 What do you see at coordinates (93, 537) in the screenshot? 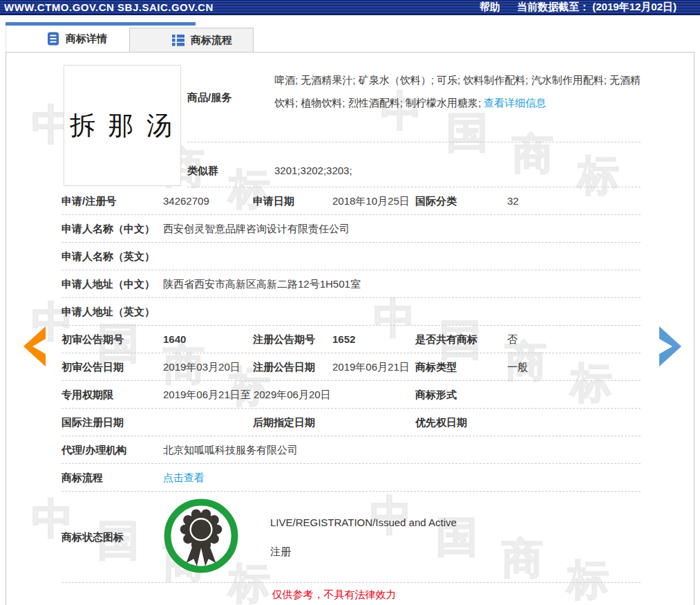
I see `status-icon-label: 商标状态图标` at bounding box center [93, 537].